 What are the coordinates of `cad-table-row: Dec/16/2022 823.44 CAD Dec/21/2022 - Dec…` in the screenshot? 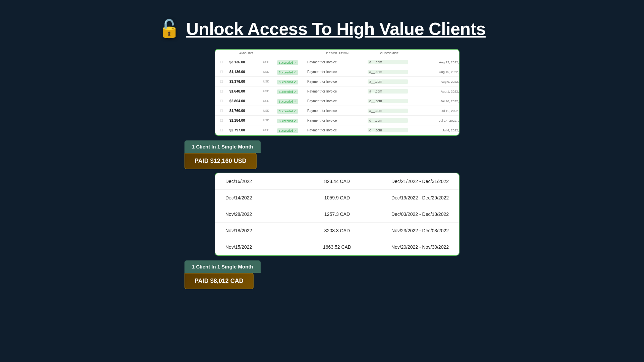 It's located at (337, 182).